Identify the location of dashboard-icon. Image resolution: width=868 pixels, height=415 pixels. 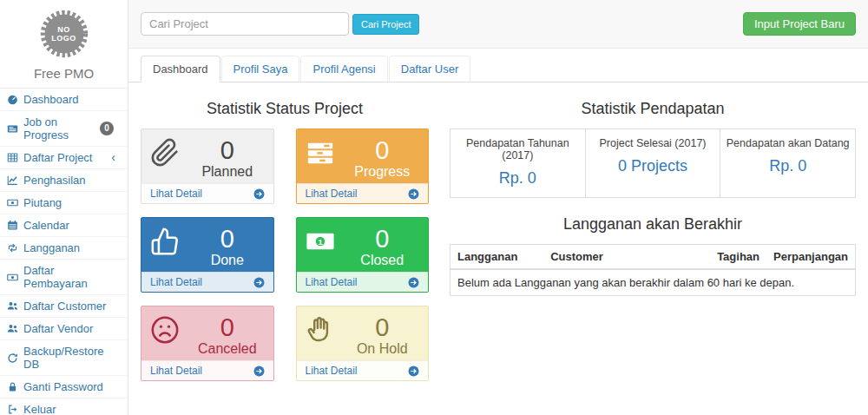
(12, 99).